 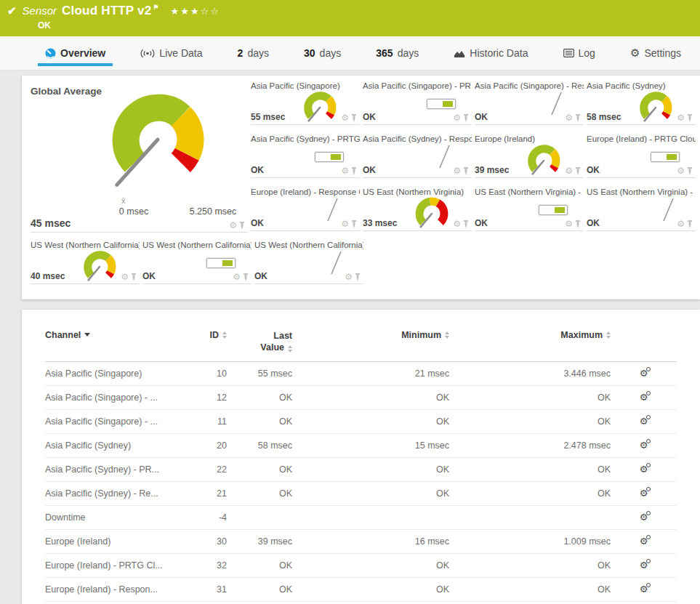 What do you see at coordinates (205, 589) in the screenshot?
I see `cell-id: 31` at bounding box center [205, 589].